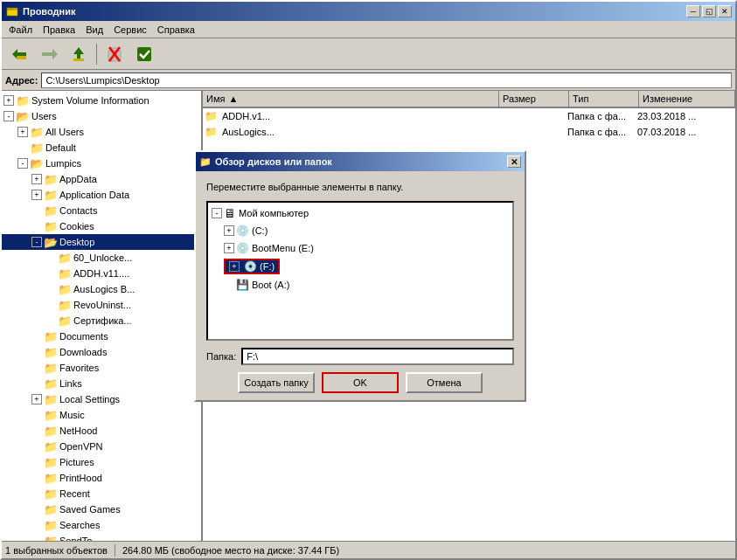 This screenshot has width=737, height=560. What do you see at coordinates (687, 100) in the screenshot?
I see `col-modified: Изменение` at bounding box center [687, 100].